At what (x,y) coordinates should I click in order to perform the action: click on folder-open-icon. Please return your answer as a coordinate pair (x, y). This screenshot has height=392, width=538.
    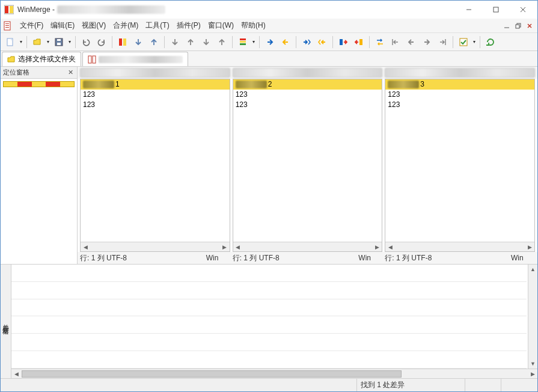
    Looking at the image, I should click on (11, 60).